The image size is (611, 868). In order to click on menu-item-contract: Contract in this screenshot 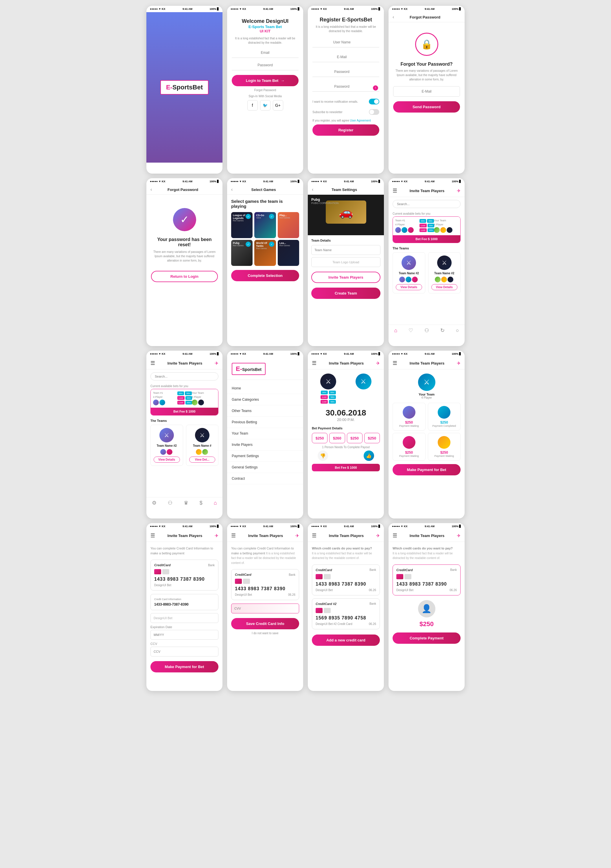, I will do `click(265, 479)`.